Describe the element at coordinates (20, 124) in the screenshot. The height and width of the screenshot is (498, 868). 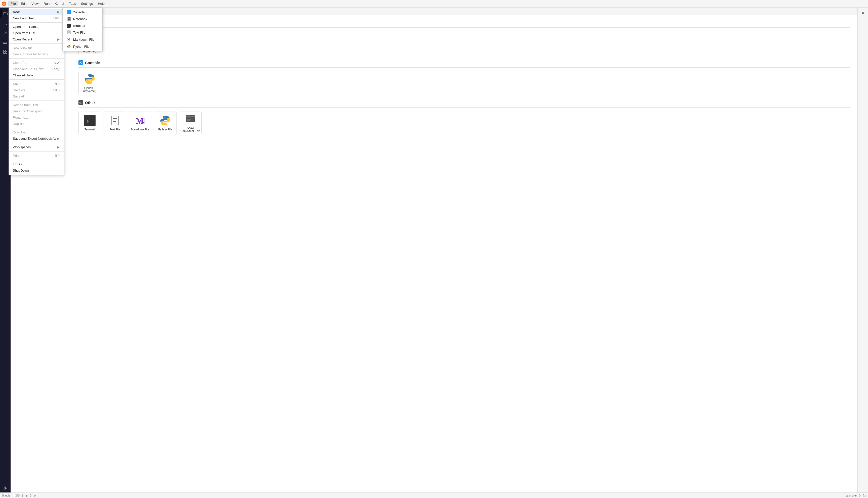
I see `menu-duplicate-label: Duplicate` at that location.